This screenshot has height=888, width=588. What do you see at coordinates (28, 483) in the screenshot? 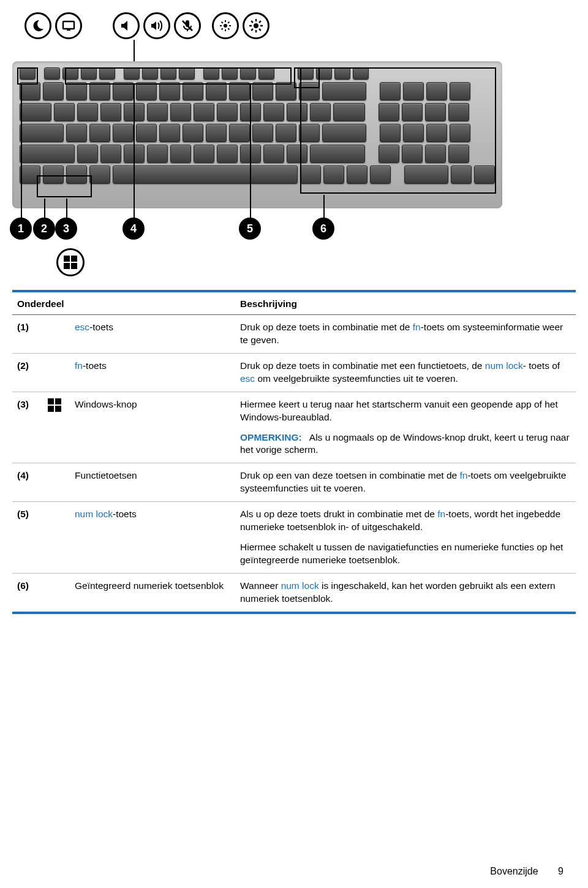
I see `row-number: (4)` at bounding box center [28, 483].